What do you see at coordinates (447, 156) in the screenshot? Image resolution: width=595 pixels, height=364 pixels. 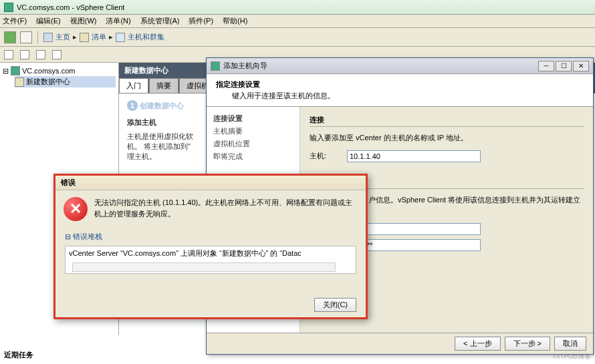 I see `host-row: 主机:` at bounding box center [447, 156].